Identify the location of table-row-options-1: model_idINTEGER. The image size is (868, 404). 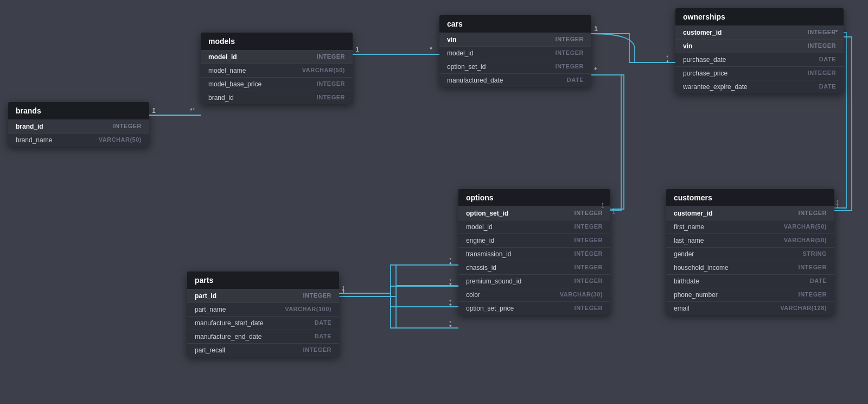
(534, 227).